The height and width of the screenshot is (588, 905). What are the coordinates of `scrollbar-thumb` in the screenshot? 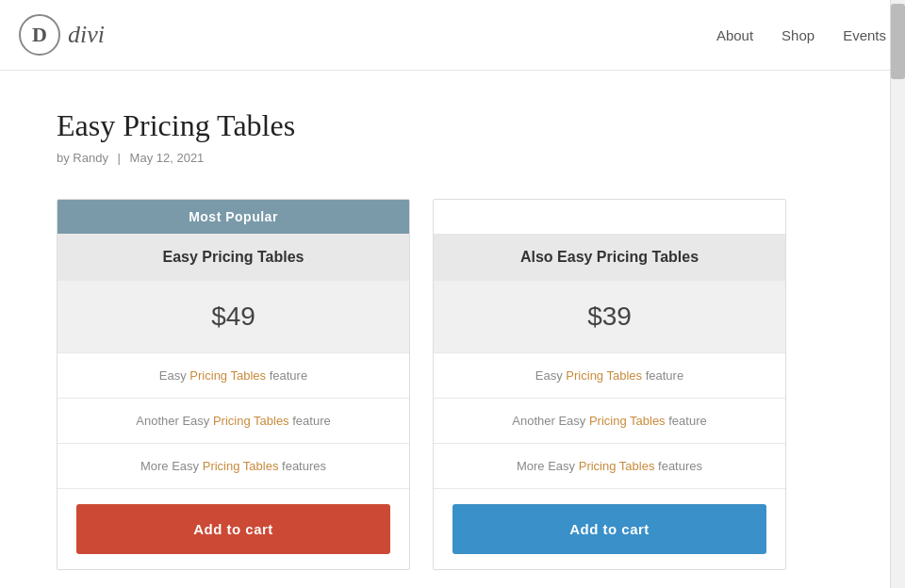 It's located at (897, 41).